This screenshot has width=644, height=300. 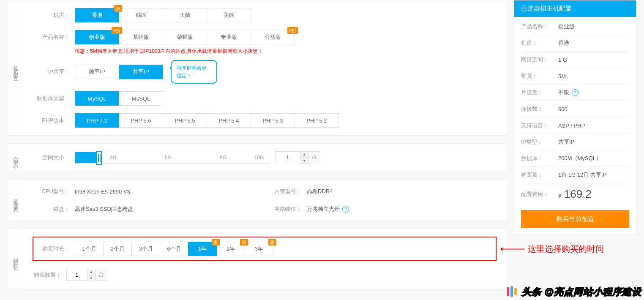 I want to click on summary-price: ¥169.2, so click(x=594, y=194).